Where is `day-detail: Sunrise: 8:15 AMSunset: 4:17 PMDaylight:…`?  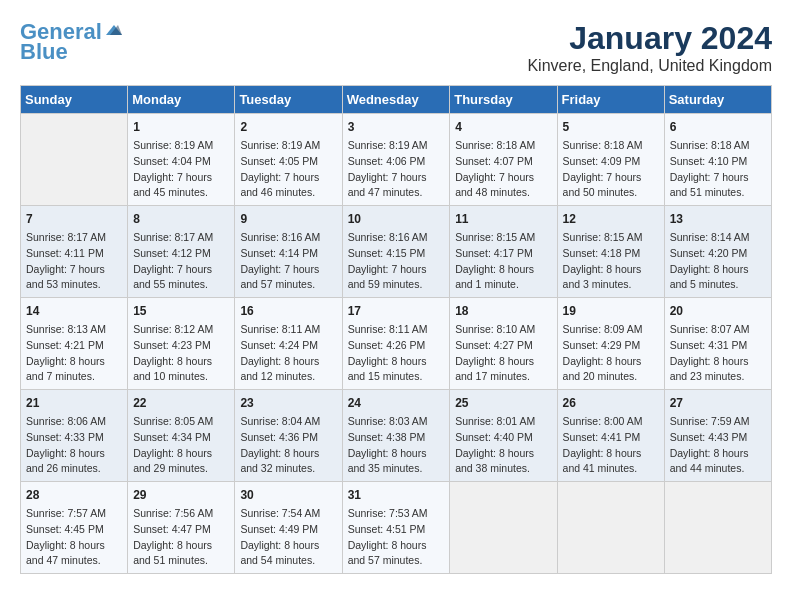 day-detail: Sunrise: 8:15 AMSunset: 4:17 PMDaylight:… is located at coordinates (503, 262).